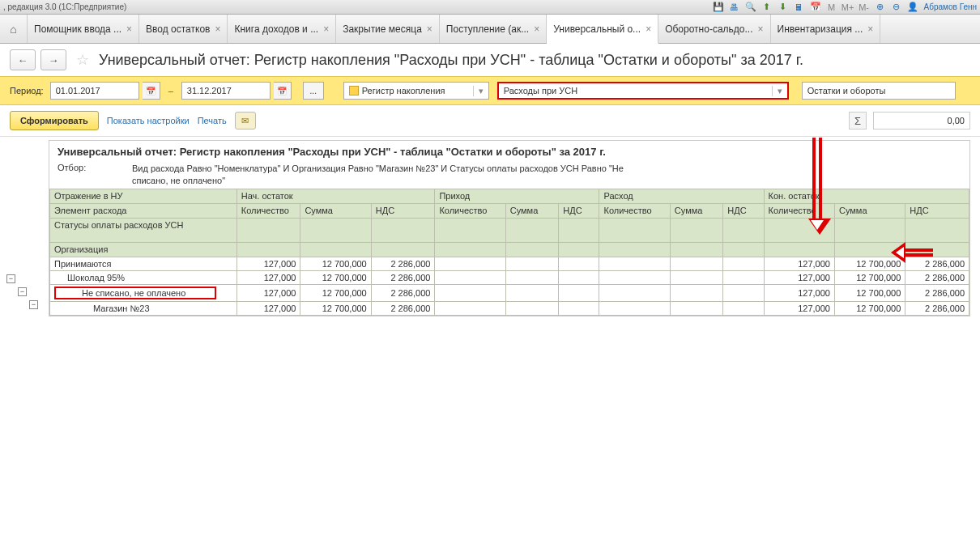 The image size is (980, 552). What do you see at coordinates (27, 91) in the screenshot?
I see `period-label: Период:` at bounding box center [27, 91].